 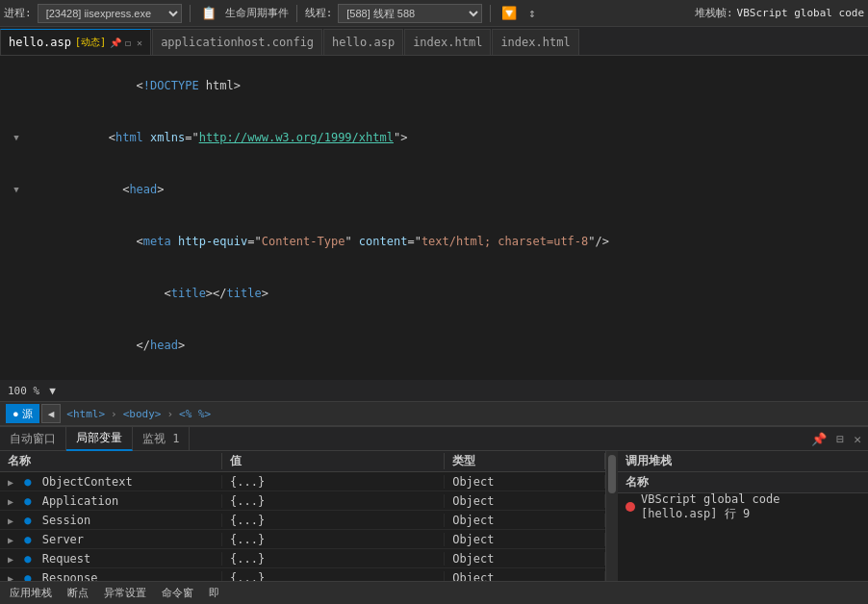 I want to click on source-back-btn: ◀, so click(x=52, y=414).